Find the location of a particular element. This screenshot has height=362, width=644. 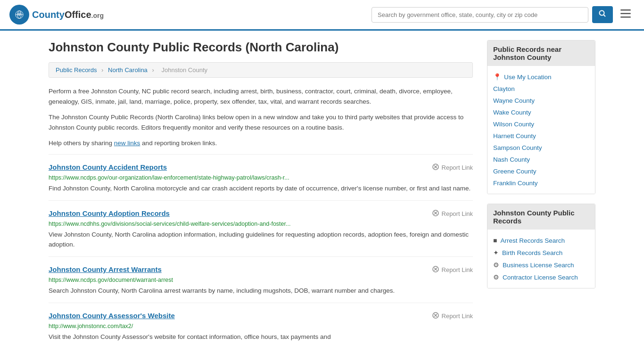

record-desc-3: Visit the Johnston County Assessor's web… is located at coordinates (261, 337).